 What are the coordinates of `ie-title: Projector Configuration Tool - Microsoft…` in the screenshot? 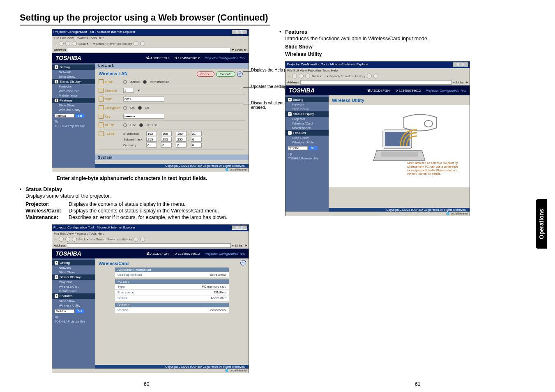 It's located at (94, 32).